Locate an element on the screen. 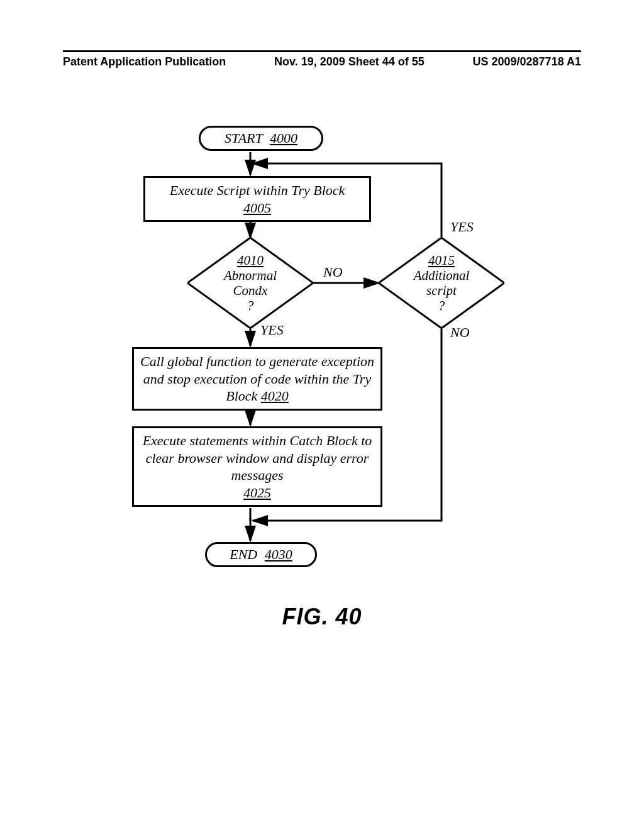  end-num: 4030 is located at coordinates (279, 555).